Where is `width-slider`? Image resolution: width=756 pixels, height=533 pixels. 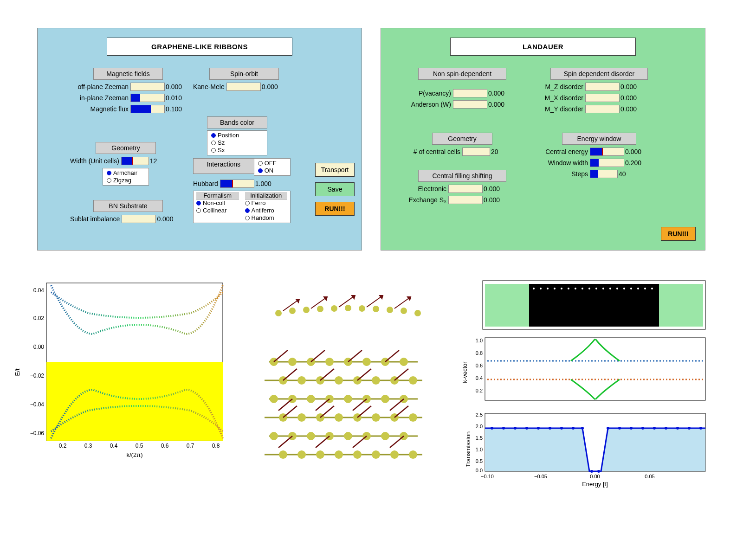
width-slider is located at coordinates (135, 161).